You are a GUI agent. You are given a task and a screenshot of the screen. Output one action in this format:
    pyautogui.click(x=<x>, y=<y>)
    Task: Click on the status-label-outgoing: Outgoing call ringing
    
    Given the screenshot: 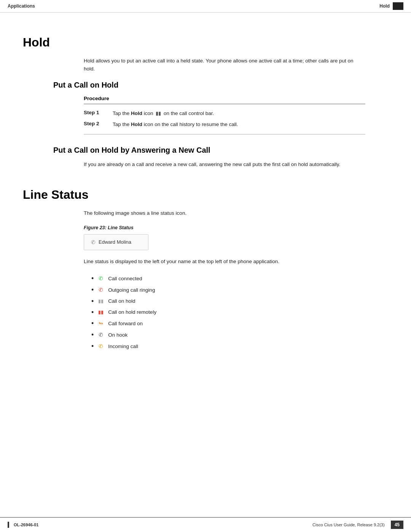 What is the action you would take?
    pyautogui.click(x=132, y=290)
    